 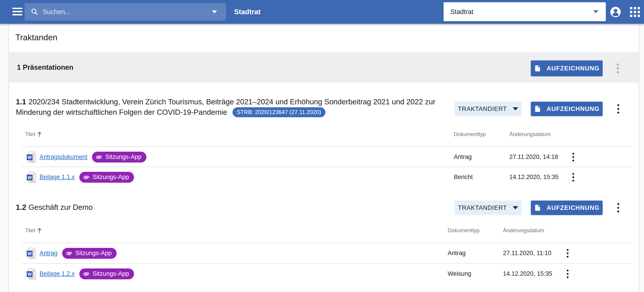 I want to click on account-icon, so click(x=616, y=12).